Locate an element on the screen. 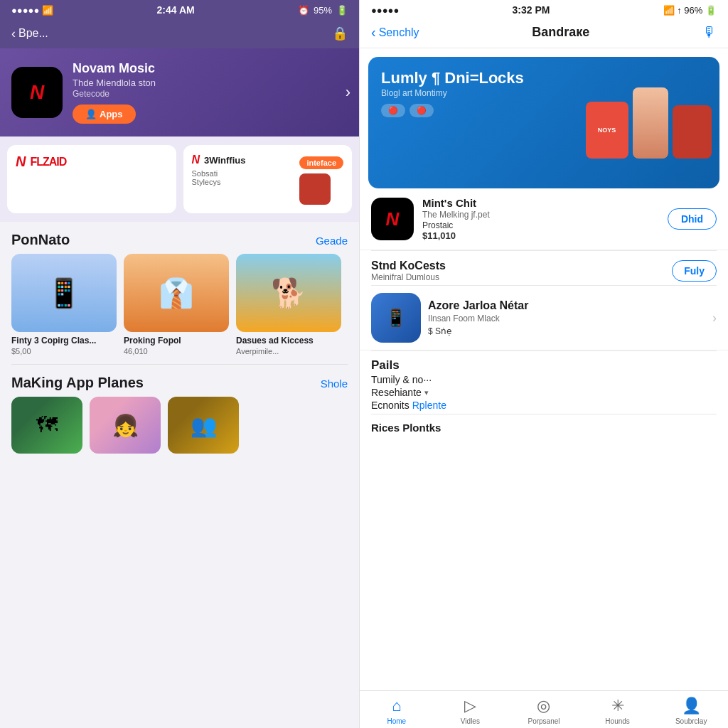 Image resolution: width=728 pixels, height=728 pixels. right-nav-bar: ‹ Senchly Bandraке 🎙 is located at coordinates (544, 34).